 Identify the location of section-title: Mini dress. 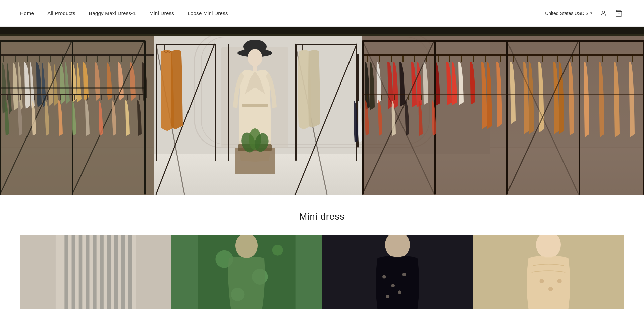
(322, 217).